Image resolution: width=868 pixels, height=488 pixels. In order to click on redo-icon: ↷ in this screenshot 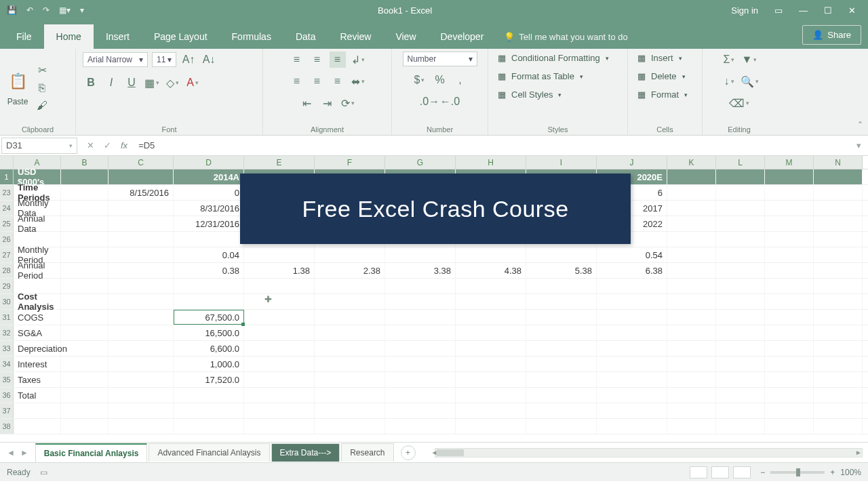, I will do `click(46, 10)`.